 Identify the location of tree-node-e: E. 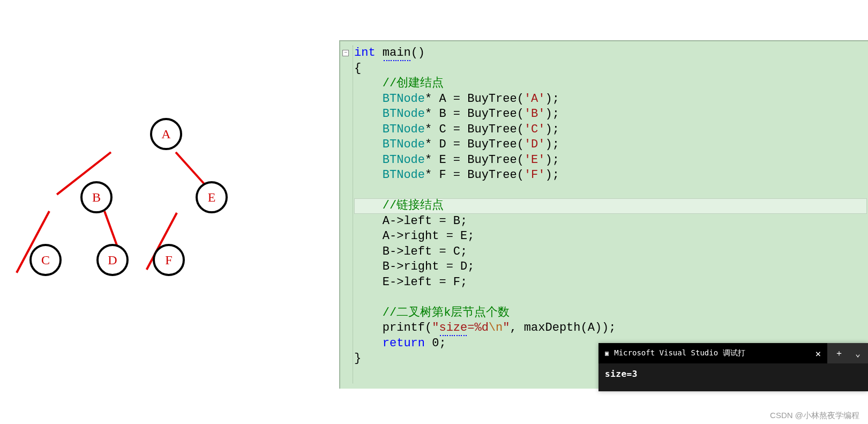
(212, 197).